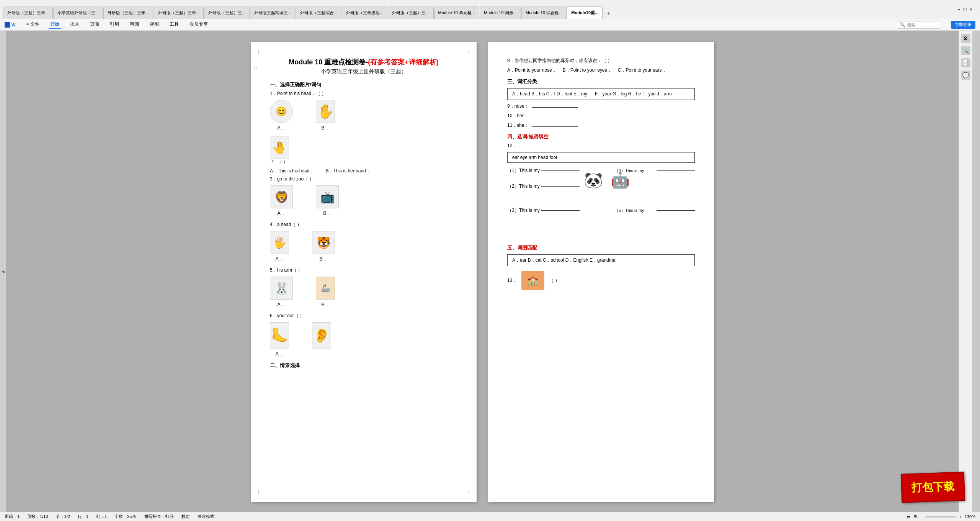 This screenshot has height=521, width=980. Describe the element at coordinates (601, 61) in the screenshot. I see `question-8: 8．当你想让同学指向他的耳朵时，你应该说：（ ）` at that location.